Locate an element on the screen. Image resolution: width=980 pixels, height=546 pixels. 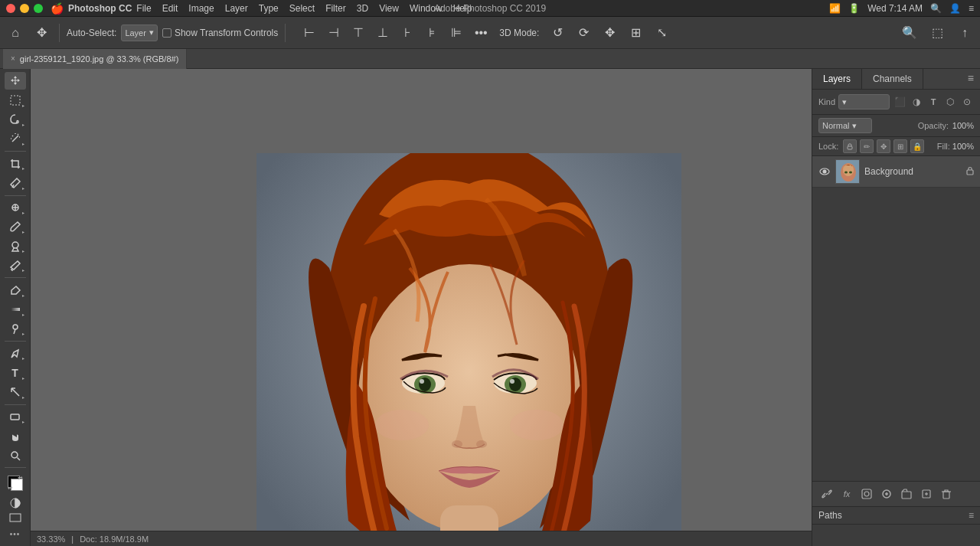
more-tools-btn: ••• is located at coordinates (15, 535).